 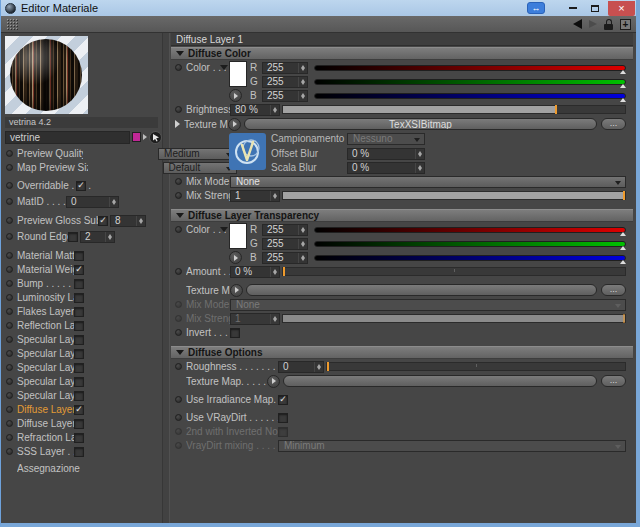 I want to click on sampling-select: Nessuno, so click(x=386, y=139).